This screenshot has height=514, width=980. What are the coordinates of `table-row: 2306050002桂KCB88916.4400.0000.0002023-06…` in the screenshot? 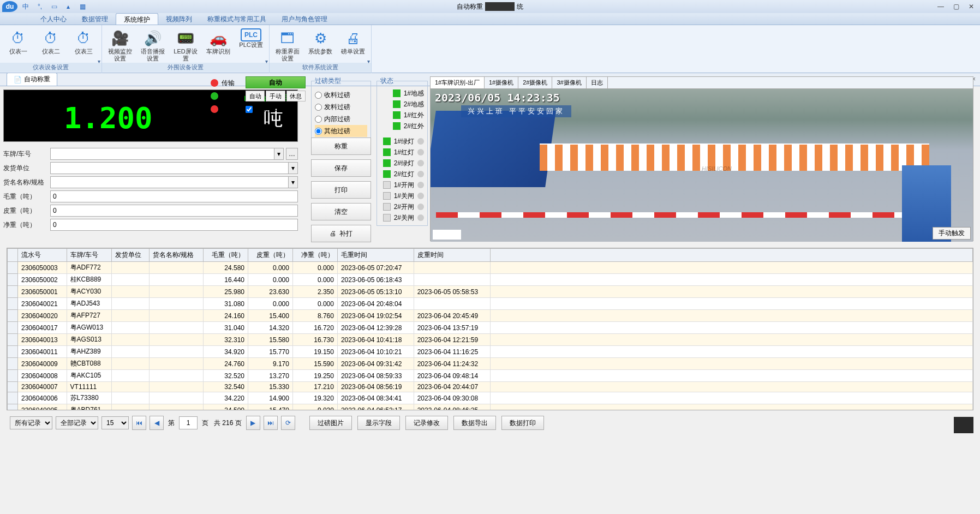 It's located at (490, 280).